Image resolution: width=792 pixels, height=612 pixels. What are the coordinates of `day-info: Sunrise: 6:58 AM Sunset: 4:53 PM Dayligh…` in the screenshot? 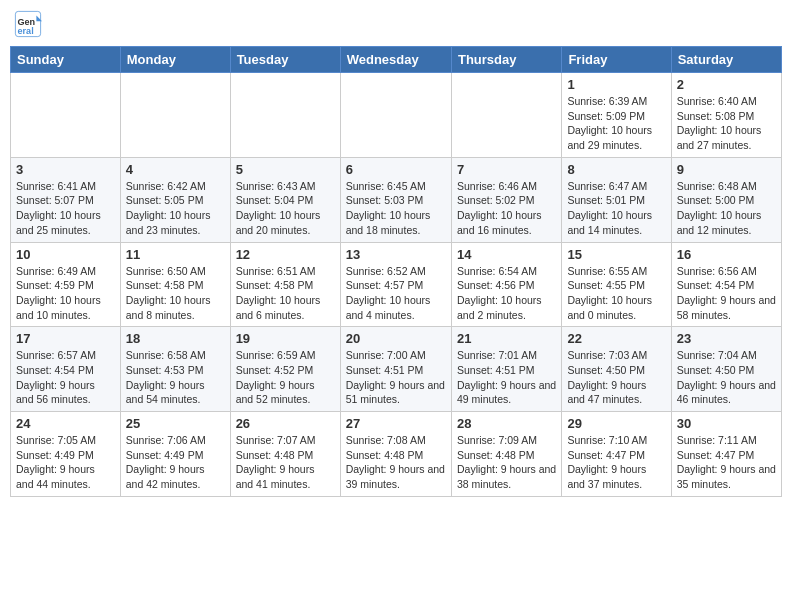 It's located at (176, 378).